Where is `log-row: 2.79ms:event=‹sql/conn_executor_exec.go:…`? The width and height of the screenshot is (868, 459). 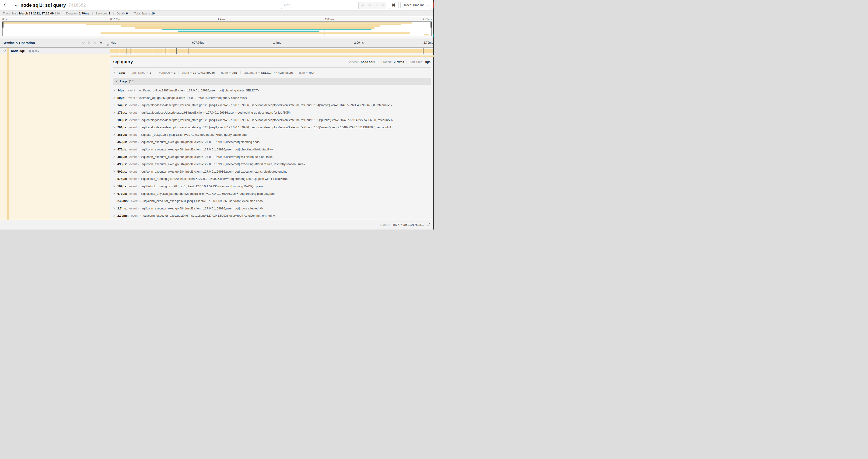
log-row: 2.79ms:event=‹sql/conn_executor_exec.go:… is located at coordinates (272, 216).